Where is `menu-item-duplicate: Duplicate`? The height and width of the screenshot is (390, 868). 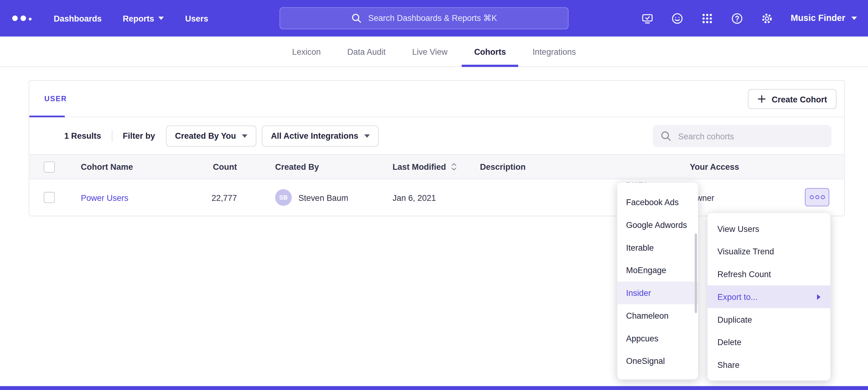
menu-item-duplicate: Duplicate is located at coordinates (769, 320).